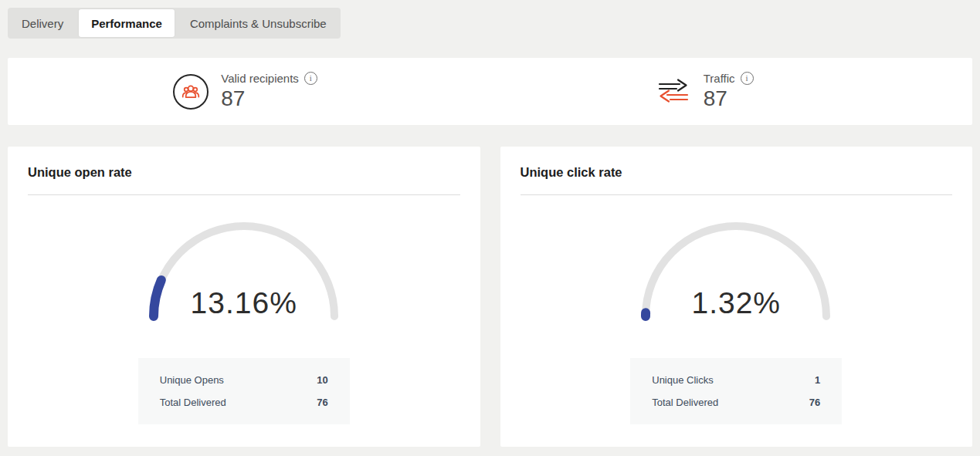 This screenshot has height=456, width=980. What do you see at coordinates (244, 173) in the screenshot?
I see `card-title: Unique open rate` at bounding box center [244, 173].